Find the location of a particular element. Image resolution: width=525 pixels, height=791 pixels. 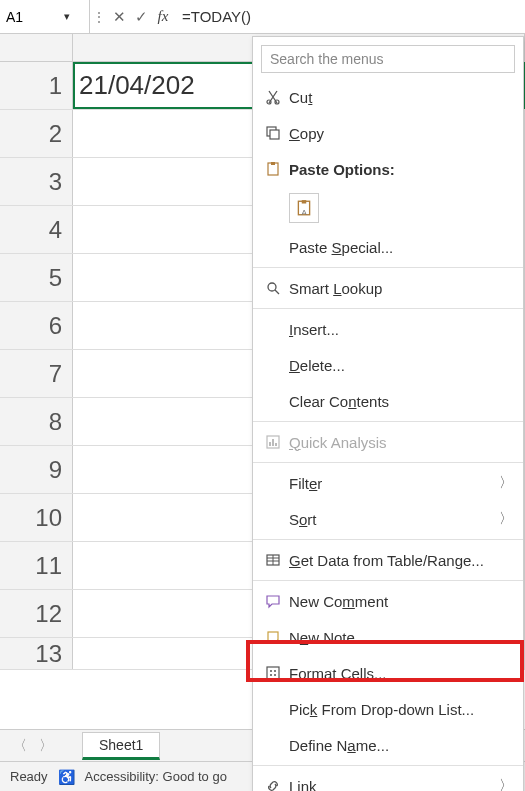

paste-option-default: A is located at coordinates (388, 208).